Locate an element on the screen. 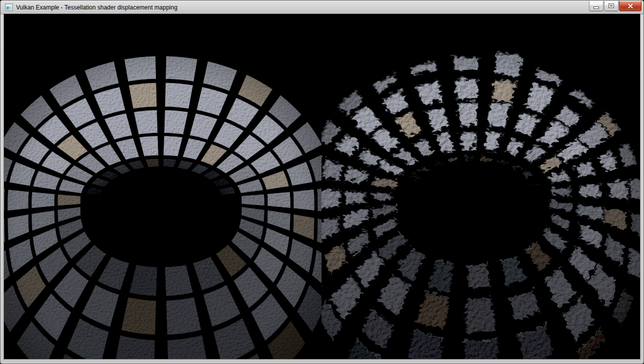 This screenshot has width=644, height=364. maximize-icon is located at coordinates (611, 6).